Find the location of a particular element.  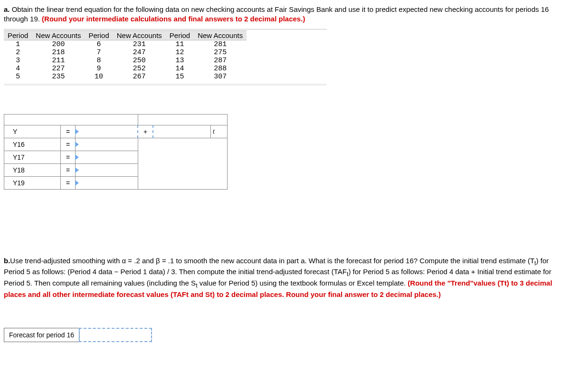

cell: 287 is located at coordinates (220, 61).